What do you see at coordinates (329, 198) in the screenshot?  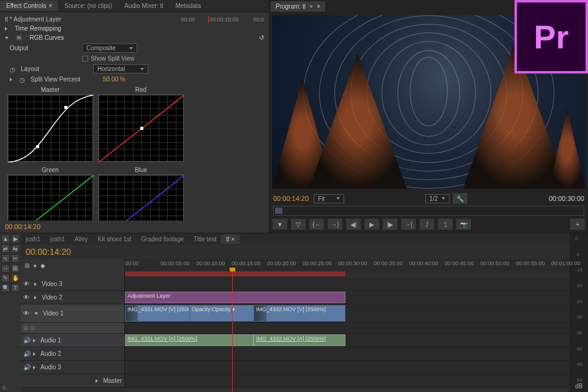 I see `program-fit-dropdown: Fit` at bounding box center [329, 198].